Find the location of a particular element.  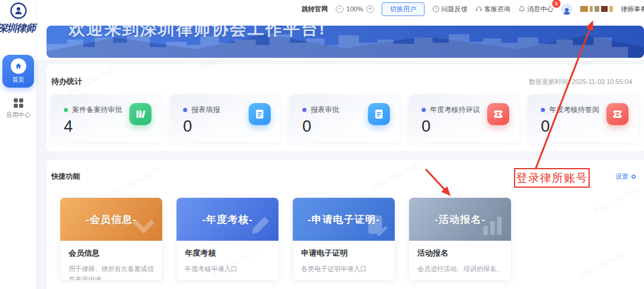

quick-card-description: 用于律师、律所首次备案或信息变更申请。 is located at coordinates (111, 272).